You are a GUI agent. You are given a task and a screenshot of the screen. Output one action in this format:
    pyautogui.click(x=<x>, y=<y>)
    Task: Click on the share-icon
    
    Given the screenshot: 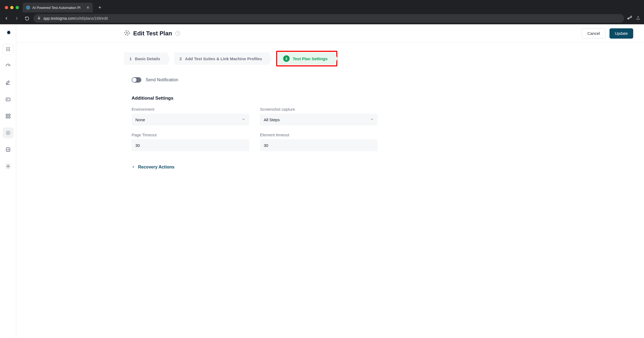 What is the action you would take?
    pyautogui.click(x=638, y=18)
    